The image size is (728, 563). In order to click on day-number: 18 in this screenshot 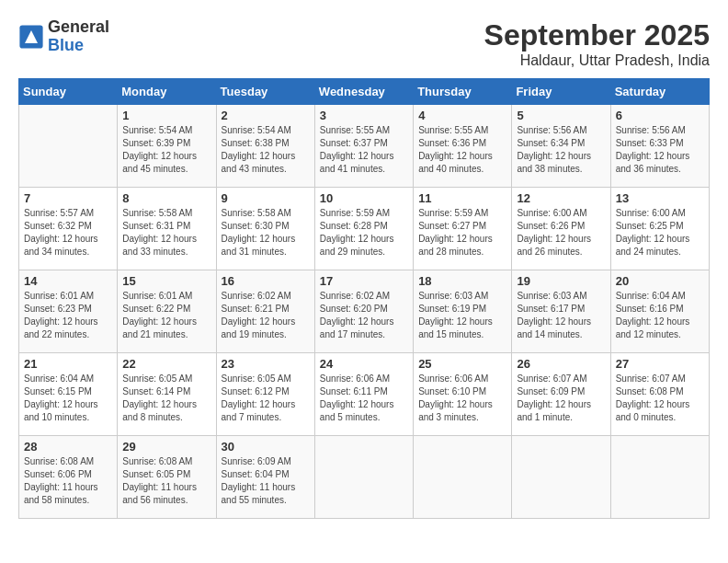, I will do `click(462, 282)`.